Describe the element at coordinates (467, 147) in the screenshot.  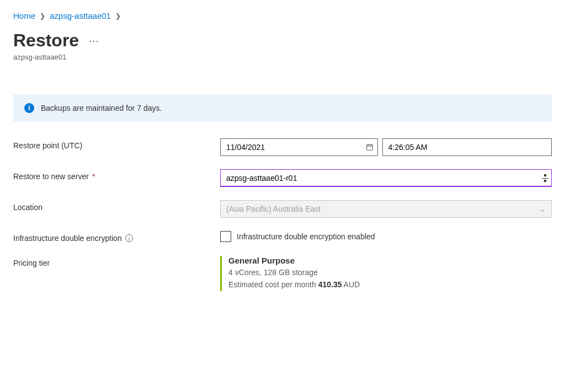
I see `restore-time-input` at that location.